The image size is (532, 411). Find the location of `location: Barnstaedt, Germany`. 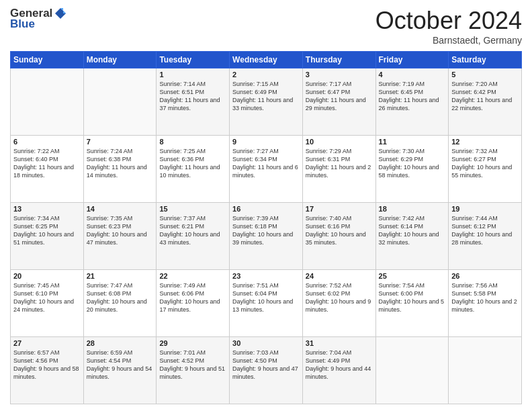

location: Barnstaedt, Germany is located at coordinates (449, 40).